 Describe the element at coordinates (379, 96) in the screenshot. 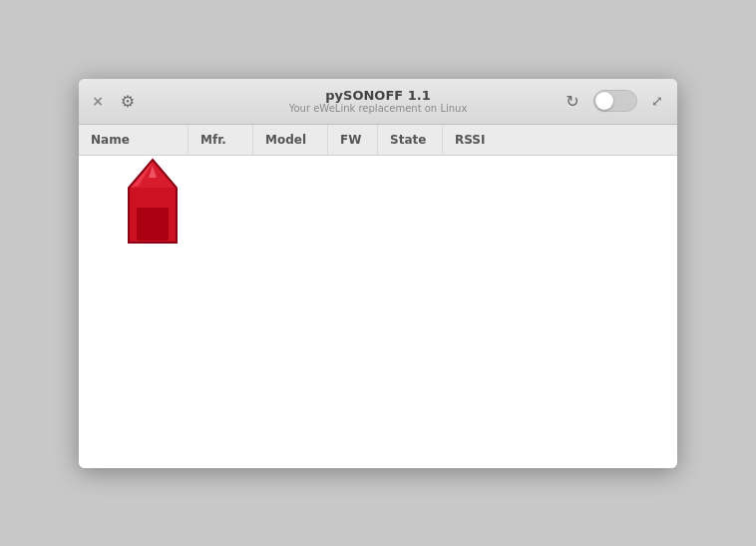

I see `app-title: pySONOFF 1.1` at that location.